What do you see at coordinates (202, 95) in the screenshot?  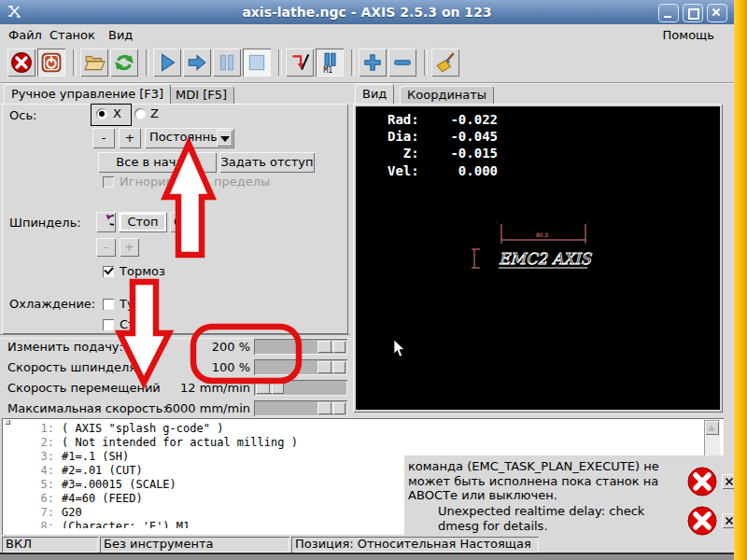 I see `tab-mdi: MDI [F5]` at bounding box center [202, 95].